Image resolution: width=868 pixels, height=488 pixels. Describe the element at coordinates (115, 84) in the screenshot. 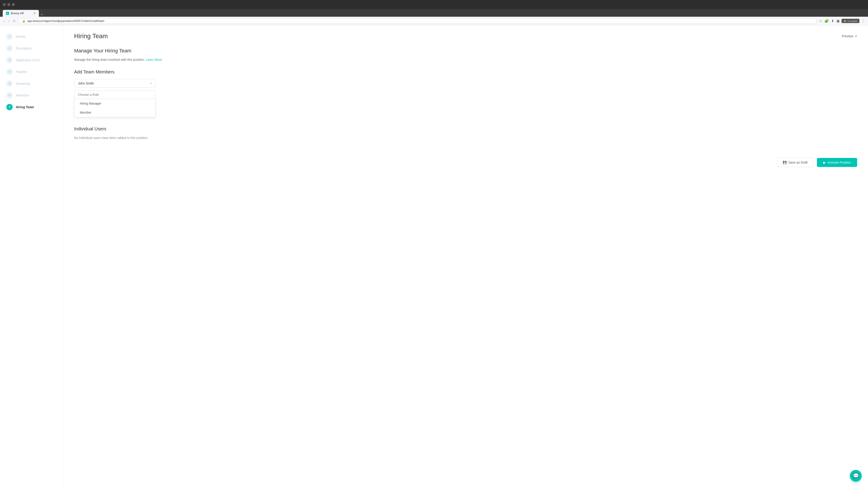

I see `member-select: John Smith ▾` at that location.